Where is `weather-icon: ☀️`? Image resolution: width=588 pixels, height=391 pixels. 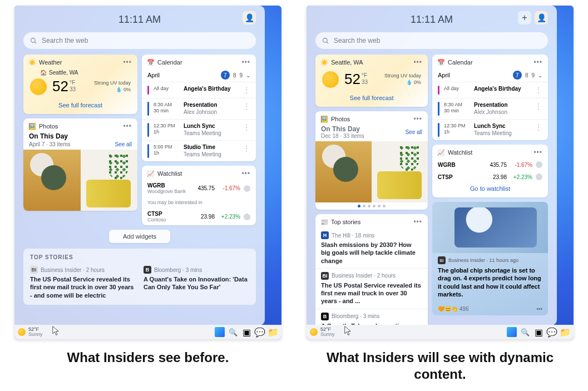 weather-icon: ☀️ is located at coordinates (324, 62).